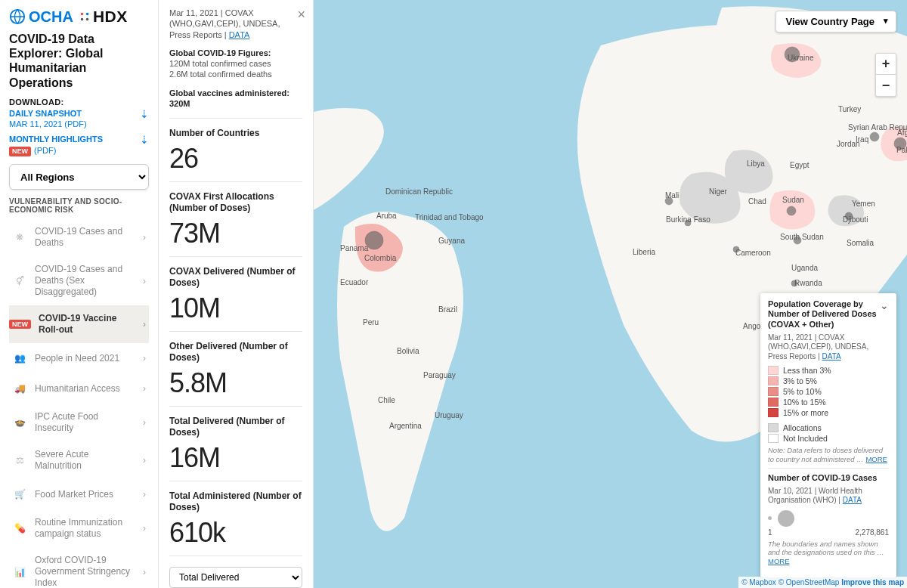  I want to click on immunization-icon: 💊, so click(20, 528).